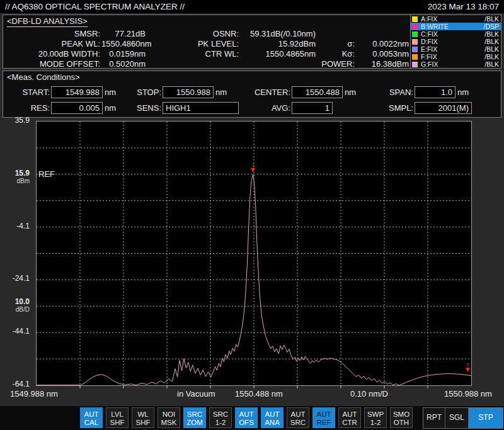 This screenshot has width=504, height=430. Describe the element at coordinates (47, 21) in the screenshot. I see `analysis-title: <DFB-LD ANALYSIS>` at that location.